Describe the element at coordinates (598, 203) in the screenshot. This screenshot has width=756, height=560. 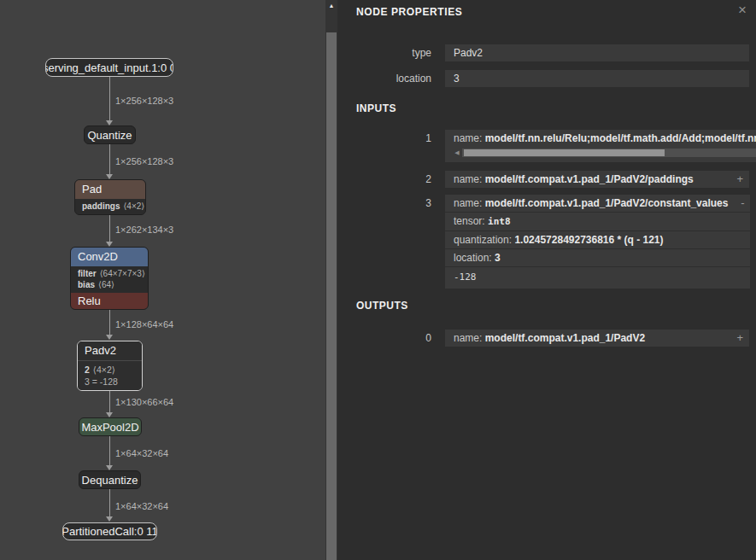
I see `input-name: name: model/tf.compat.v1.pad_1/PadV2/con…` at that location.